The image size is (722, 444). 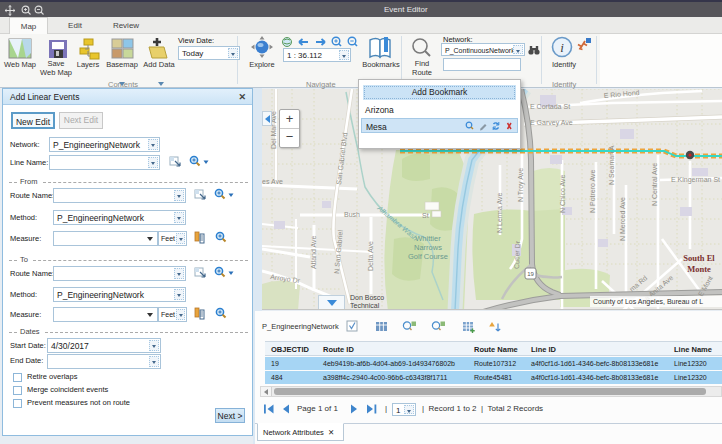 I want to click on svg-text: N Chico Ave, so click(x=562, y=194).